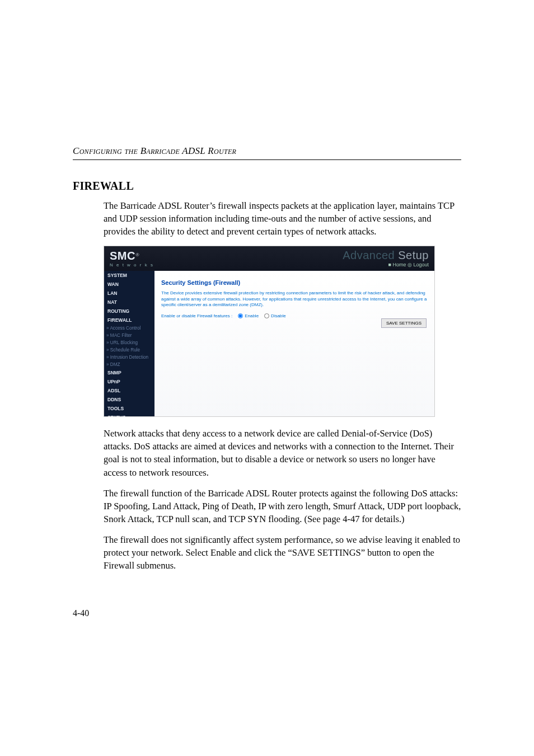 This screenshot has width=534, height=756. What do you see at coordinates (282, 553) in the screenshot?
I see `perf-paragraph: The firewall does not significantly affe…` at bounding box center [282, 553].